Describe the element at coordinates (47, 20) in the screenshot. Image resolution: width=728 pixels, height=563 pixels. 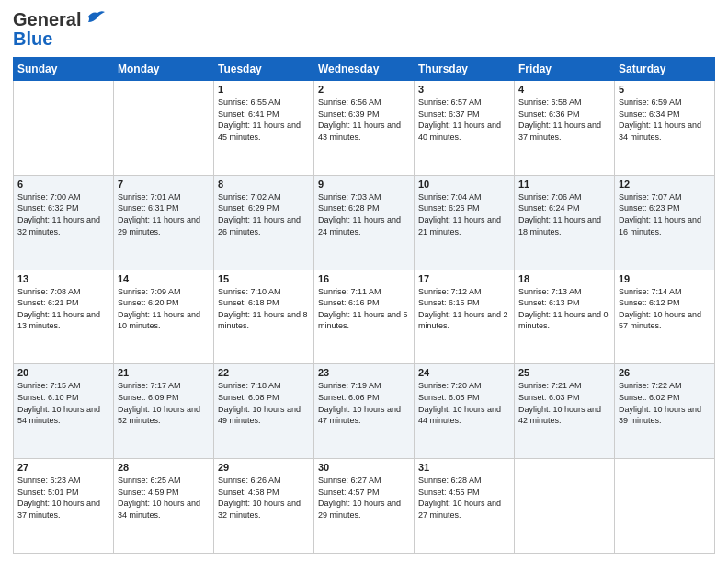
I see `logo-general-text: General` at that location.